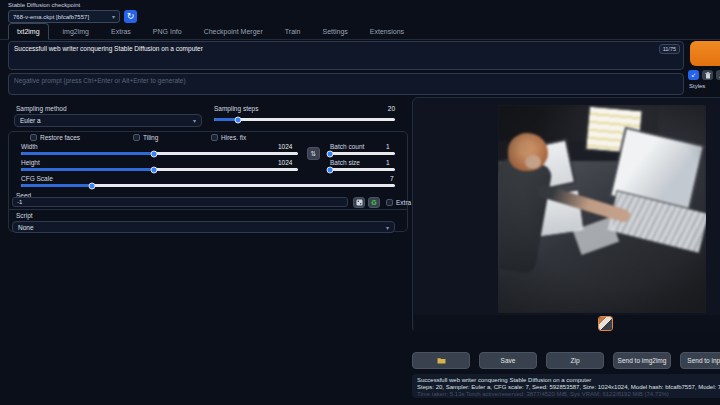  I want to click on reuse-seed-button: ♻, so click(374, 202).